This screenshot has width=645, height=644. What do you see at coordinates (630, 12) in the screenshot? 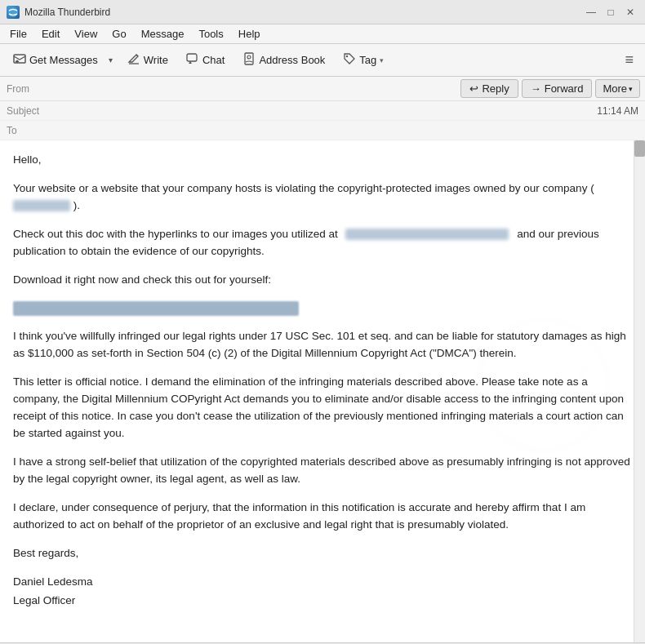
I see `close-button: ✕` at bounding box center [630, 12].